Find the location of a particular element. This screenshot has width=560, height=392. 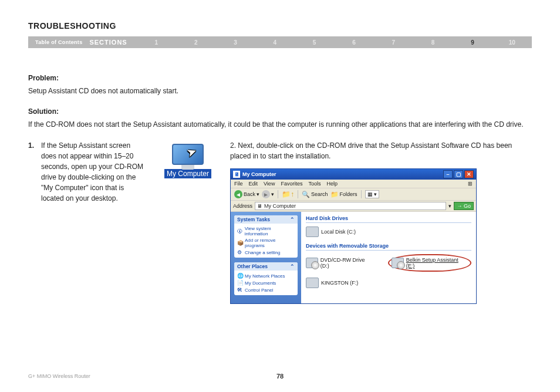

views-button: ▦ ▾ is located at coordinates (372, 194).